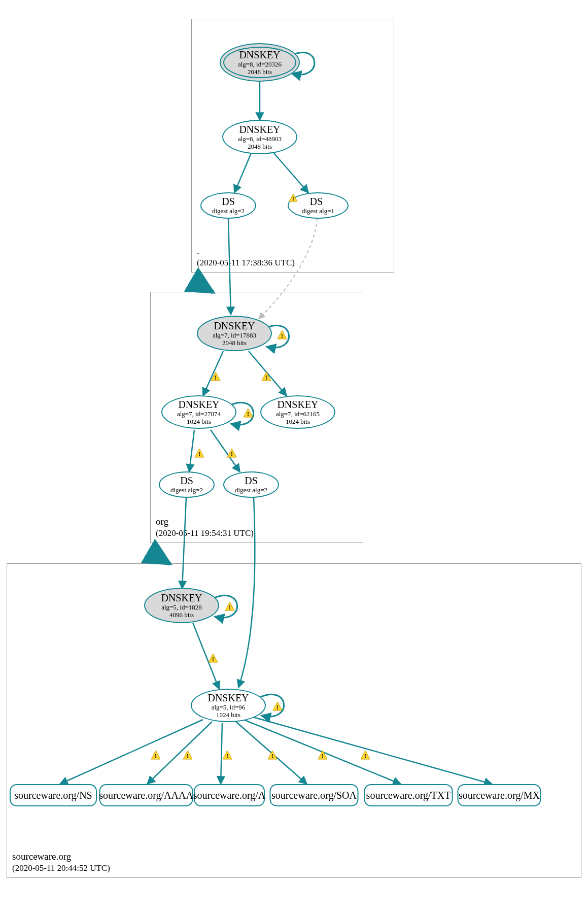 Image resolution: width=588 pixels, height=915 pixels. What do you see at coordinates (260, 63) in the screenshot?
I see `node-text: DNSKEY alg=8, id=20326 2048 bits` at bounding box center [260, 63].